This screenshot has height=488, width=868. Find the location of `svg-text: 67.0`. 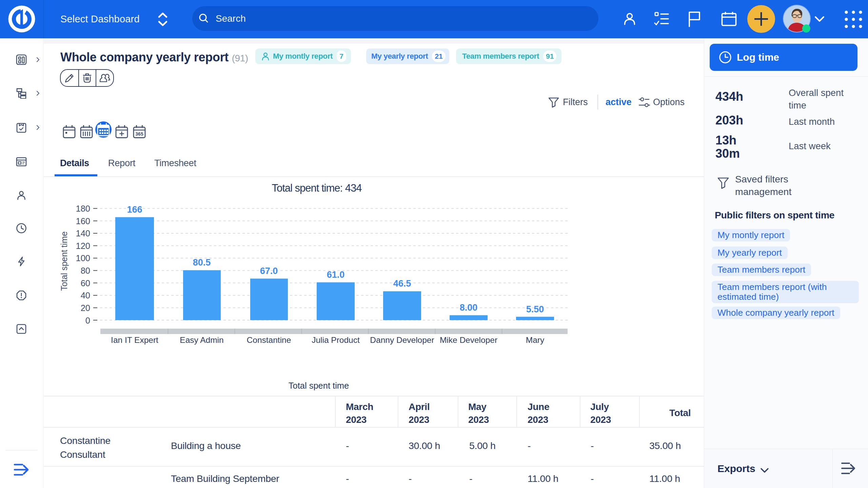

svg-text: 67.0 is located at coordinates (269, 271).